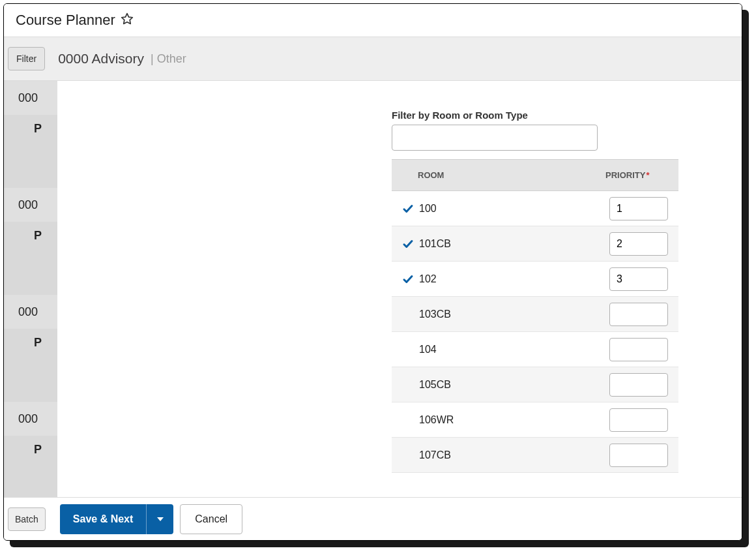  What do you see at coordinates (648, 175) in the screenshot?
I see `required-star: *` at bounding box center [648, 175].